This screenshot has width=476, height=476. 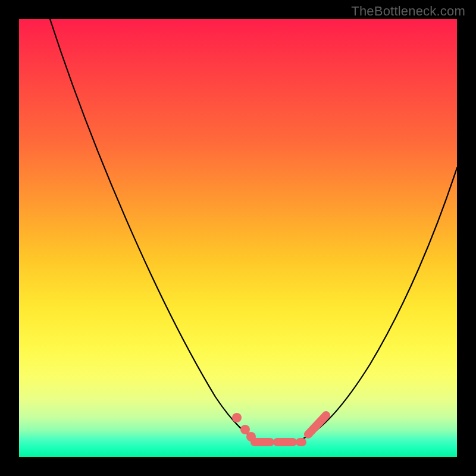 I want to click on watermark-text: TheBottleneck.com, so click(x=408, y=11).